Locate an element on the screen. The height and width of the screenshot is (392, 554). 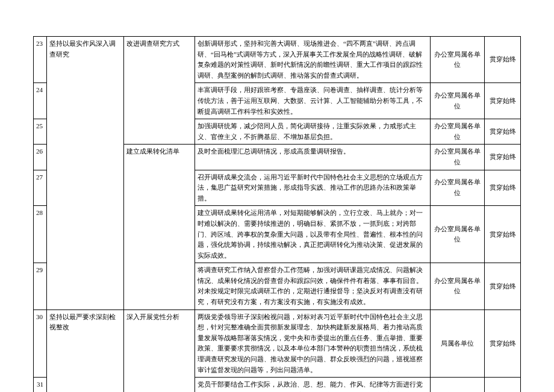
measure-cell: 建立成果转化清单 is located at coordinates (160, 227).